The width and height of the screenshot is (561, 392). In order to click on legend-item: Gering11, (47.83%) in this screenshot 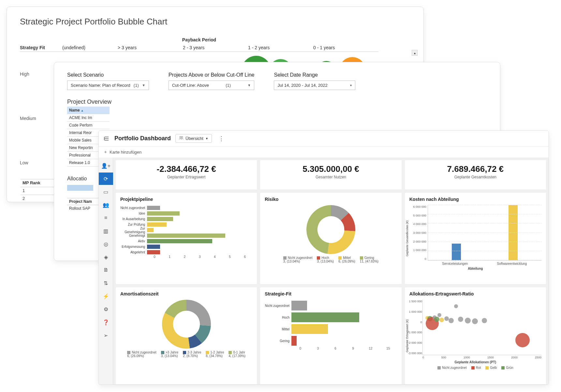, I will do `click(369, 260)`.